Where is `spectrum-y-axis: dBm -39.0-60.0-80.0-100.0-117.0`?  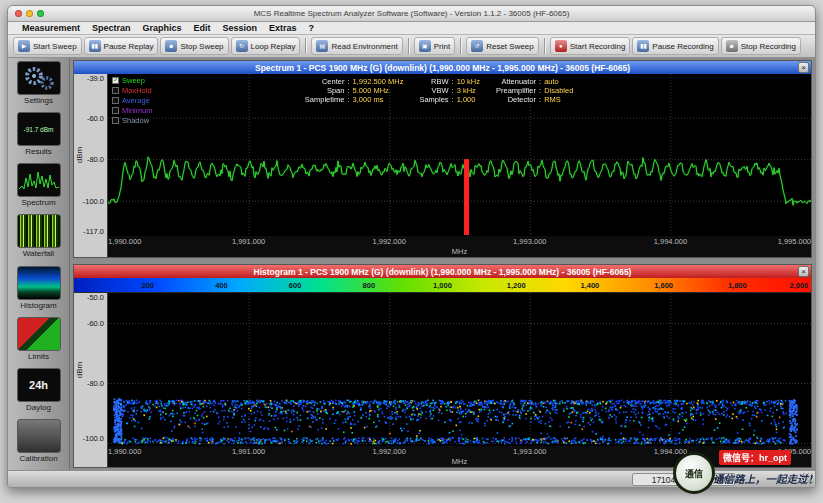
spectrum-y-axis: dBm -39.0-60.0-80.0-100.0-117.0 is located at coordinates (91, 155).